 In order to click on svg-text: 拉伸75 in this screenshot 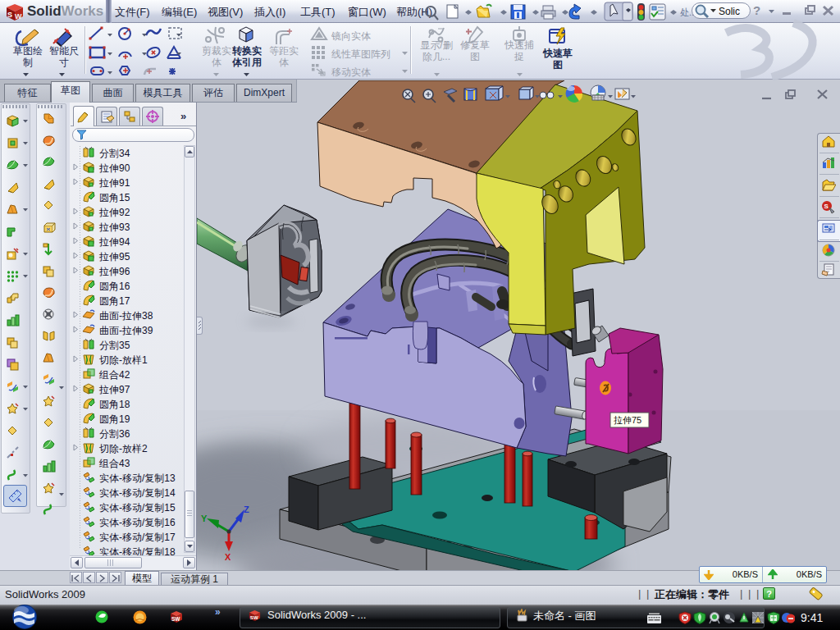, I will do `click(628, 420)`.